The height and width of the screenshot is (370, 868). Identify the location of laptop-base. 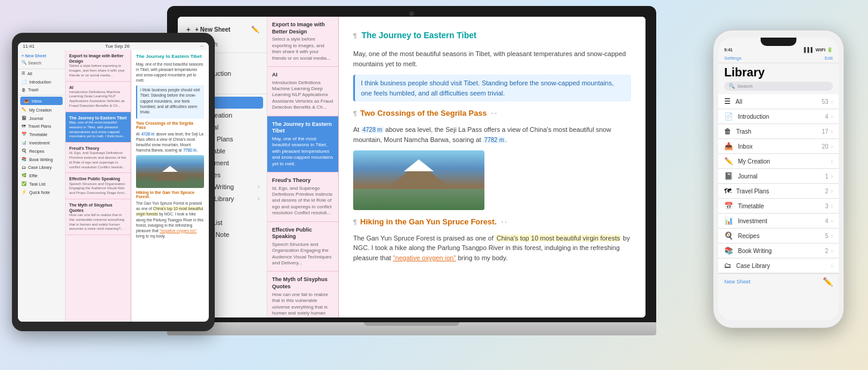
(412, 329).